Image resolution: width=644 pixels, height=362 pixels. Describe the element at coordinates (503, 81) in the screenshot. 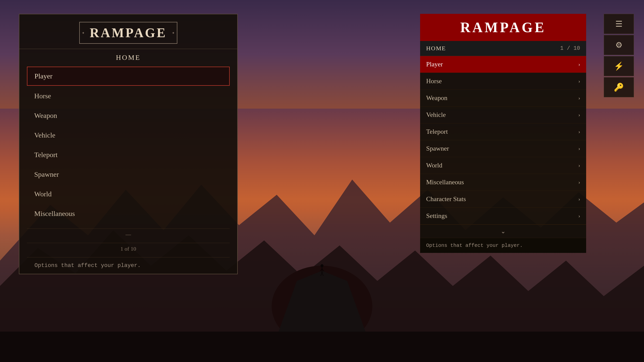

I see `right-menu-item-horse: Horse ›` at that location.